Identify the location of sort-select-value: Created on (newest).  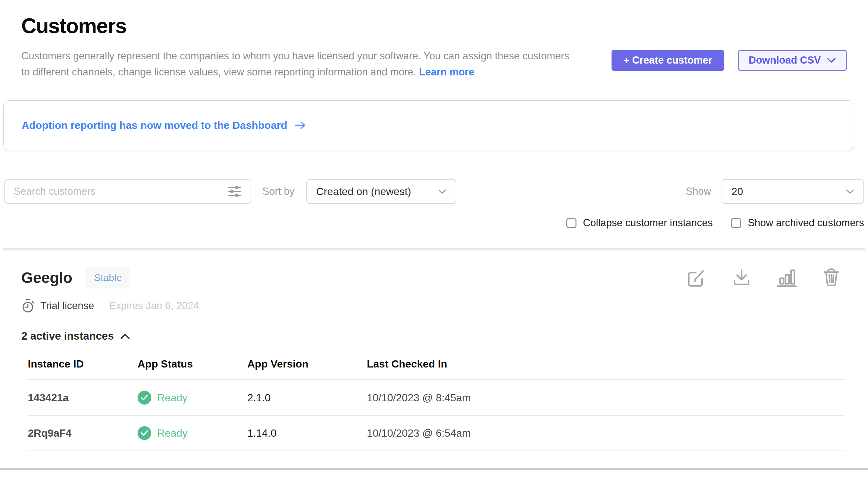
(364, 192).